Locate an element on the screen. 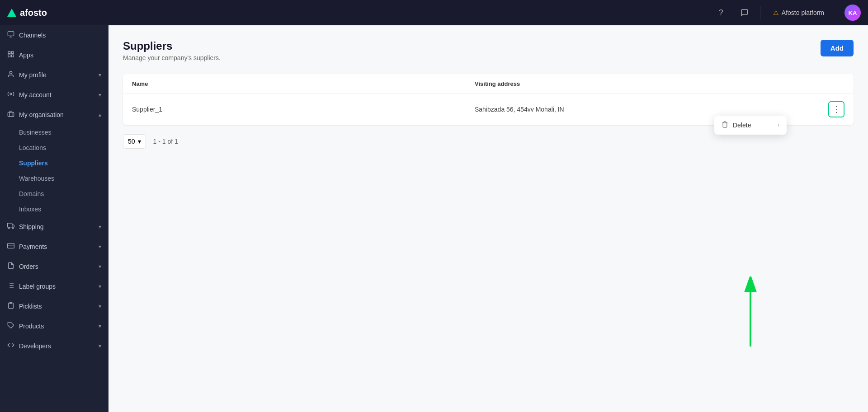 This screenshot has width=868, height=412. products-arrow: ▾ is located at coordinates (100, 326).